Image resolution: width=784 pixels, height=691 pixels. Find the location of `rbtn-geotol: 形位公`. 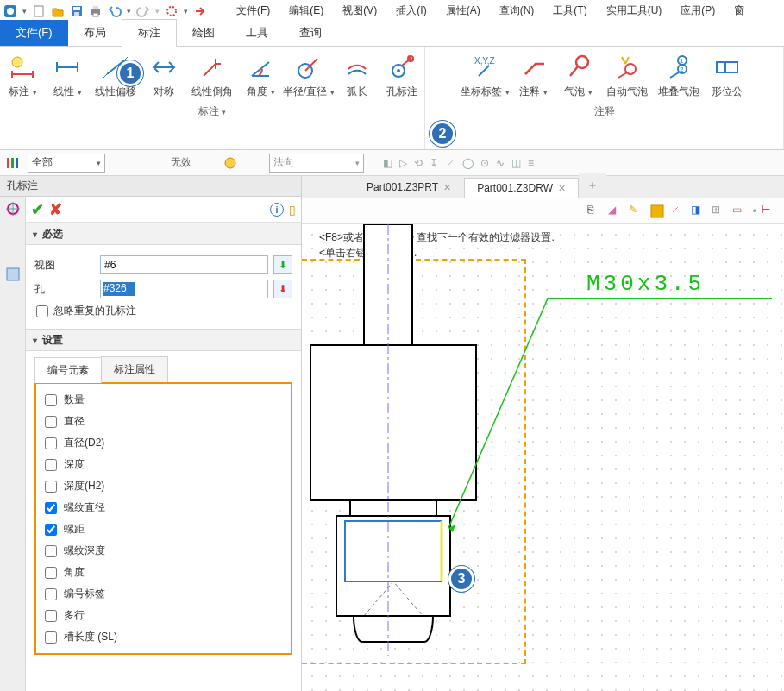

rbtn-geotol: 形位公 is located at coordinates (727, 76).